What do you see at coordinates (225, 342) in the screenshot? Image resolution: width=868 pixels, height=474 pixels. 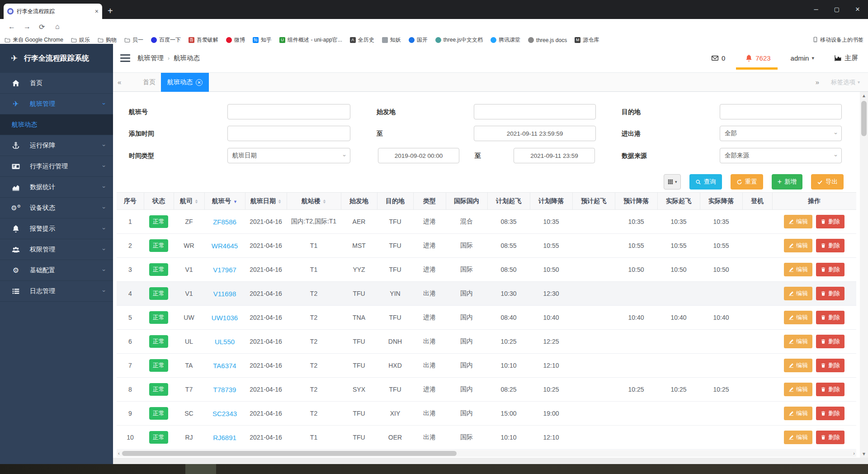 I see `flight-no-link: UL550` at bounding box center [225, 342].